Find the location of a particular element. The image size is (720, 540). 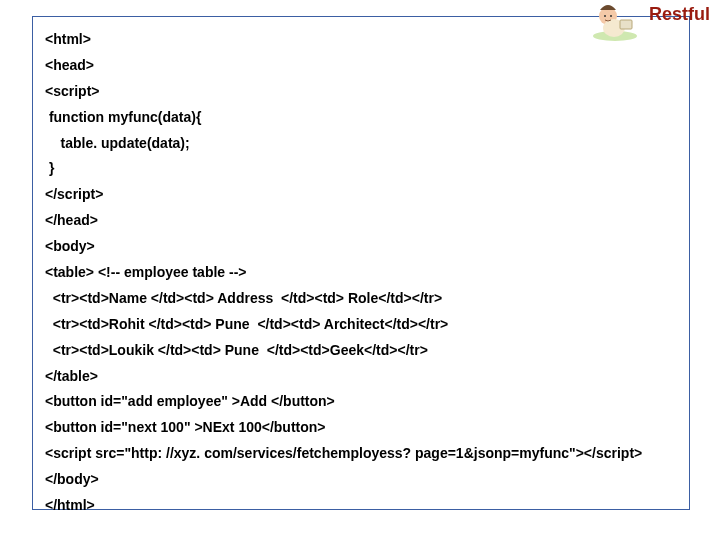

code-line: <button id="next 100" >NExt 100</button> is located at coordinates (361, 428).